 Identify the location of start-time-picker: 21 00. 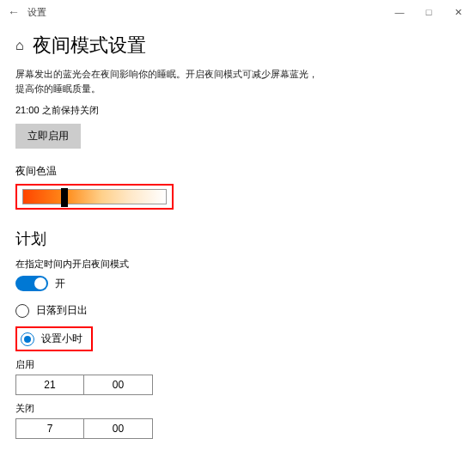
(238, 385).